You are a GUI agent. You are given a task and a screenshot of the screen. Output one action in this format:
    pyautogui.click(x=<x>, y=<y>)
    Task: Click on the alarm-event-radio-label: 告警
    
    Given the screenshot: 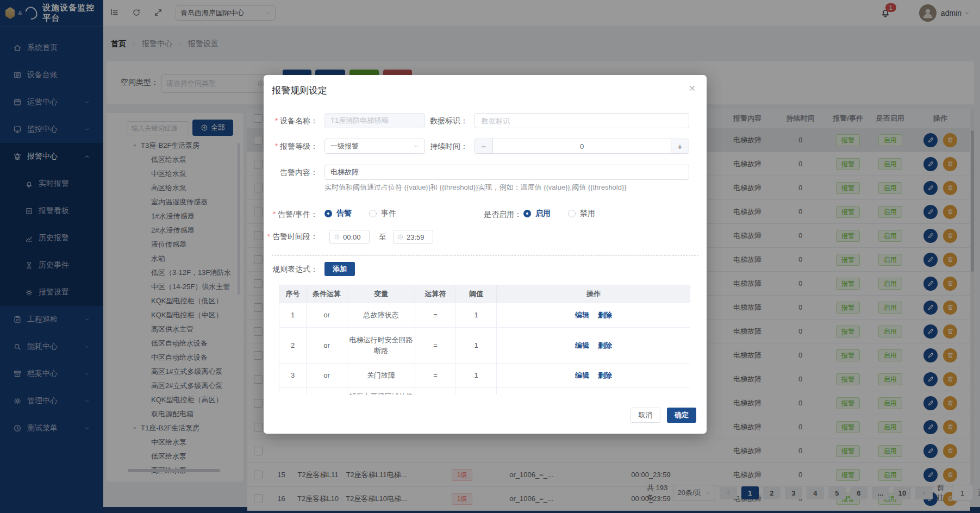 What is the action you would take?
    pyautogui.click(x=344, y=214)
    